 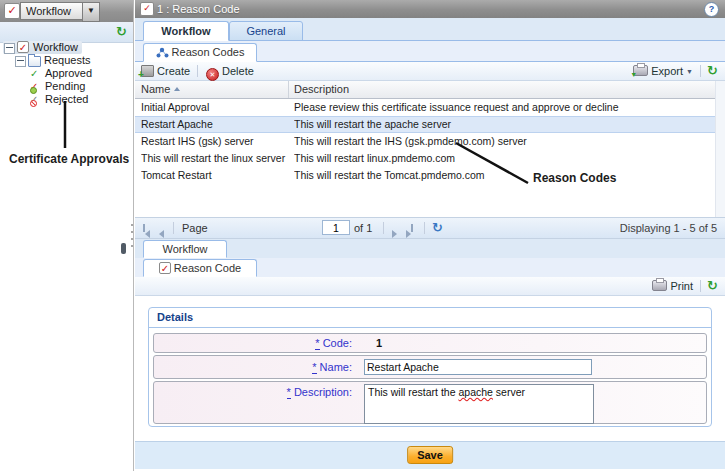 I want to click on misspelled-word: apache, so click(x=475, y=392).